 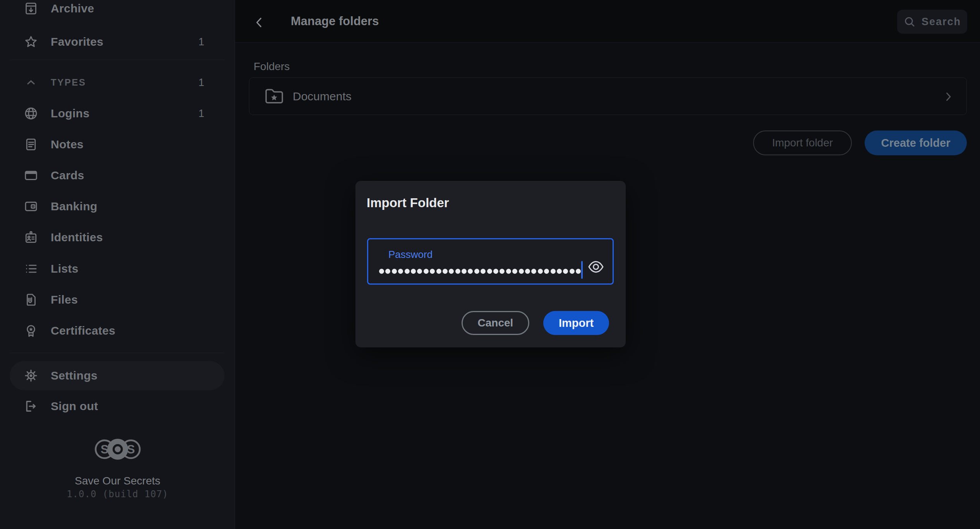 What do you see at coordinates (31, 300) in the screenshot?
I see `file-paperclip-icon` at bounding box center [31, 300].